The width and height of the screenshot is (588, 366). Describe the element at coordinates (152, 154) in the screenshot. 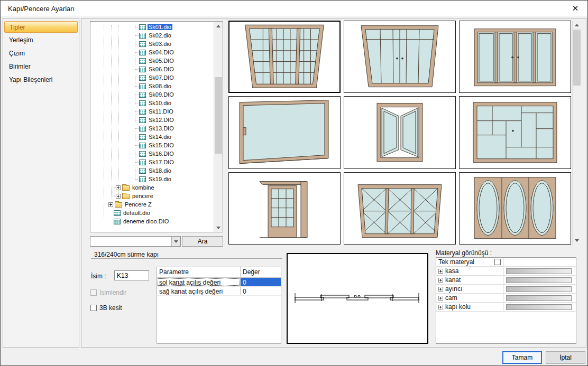

I see `tree-item: Sk16.DIO` at that location.